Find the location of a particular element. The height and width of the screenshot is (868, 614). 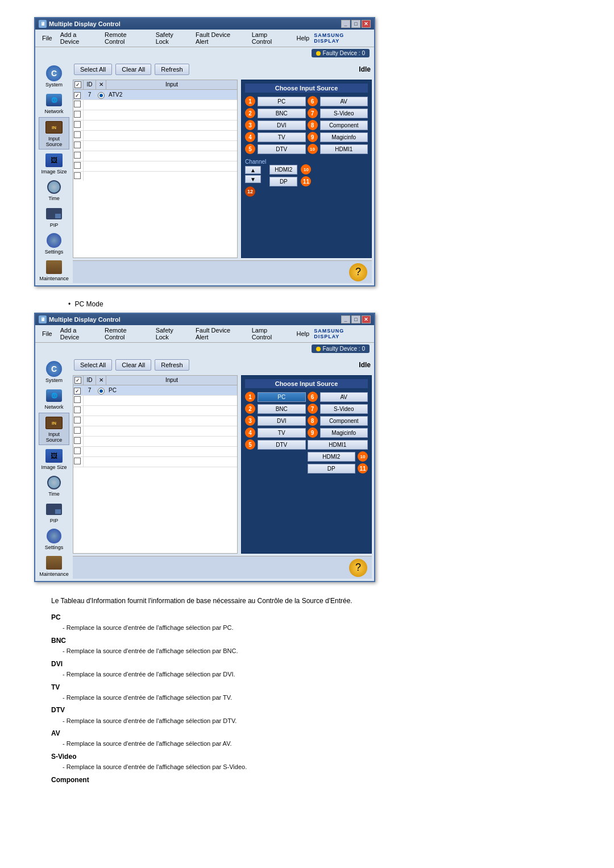

input-pc: PC is located at coordinates (282, 101).